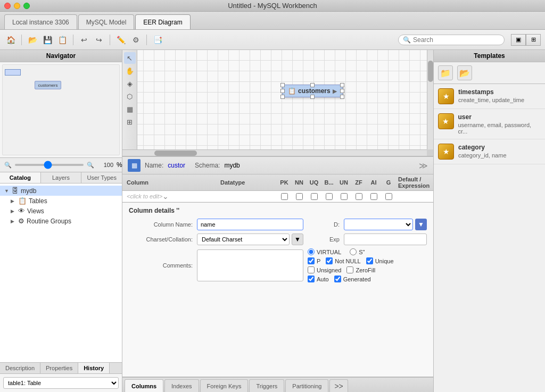  Describe the element at coordinates (353, 252) in the screenshot. I see `s-radio` at that location.